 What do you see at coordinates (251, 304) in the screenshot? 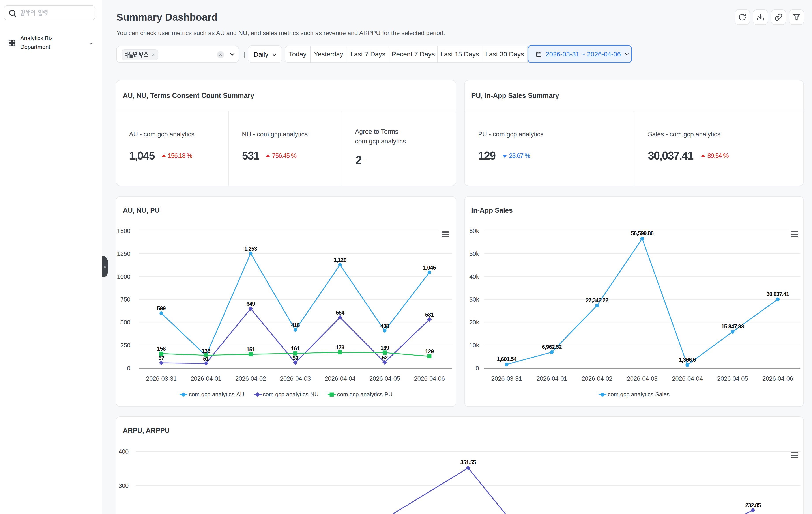
I see `svg-text: 649` at bounding box center [251, 304].